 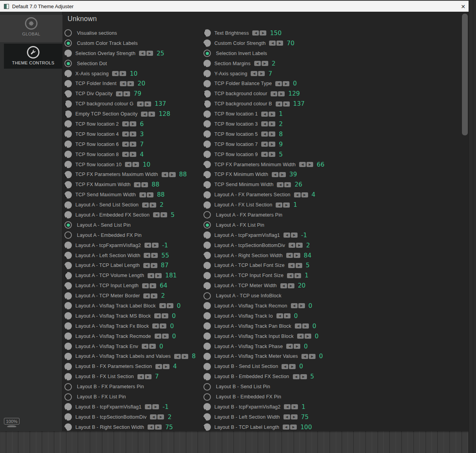 I want to click on knob-layout-a-tcpfxparmvisflag1, so click(x=207, y=235).